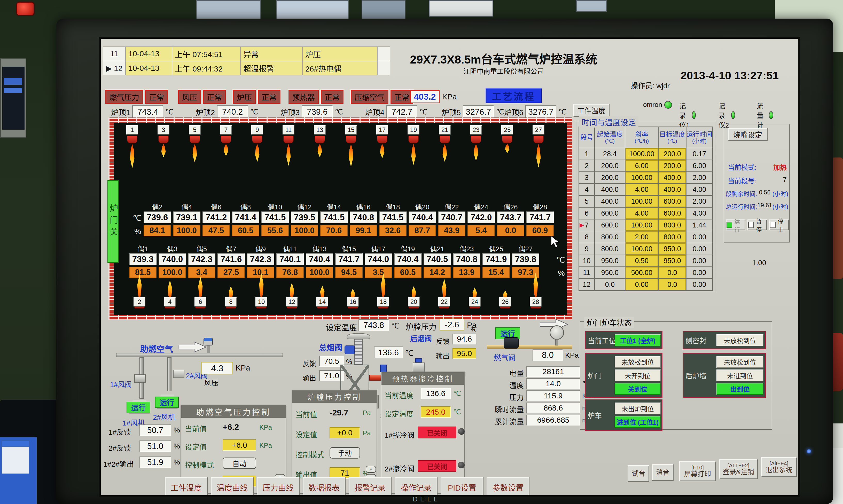  Describe the element at coordinates (738, 469) in the screenshot. I see `system-button: [ALT+F2]登录&注销` at that location.